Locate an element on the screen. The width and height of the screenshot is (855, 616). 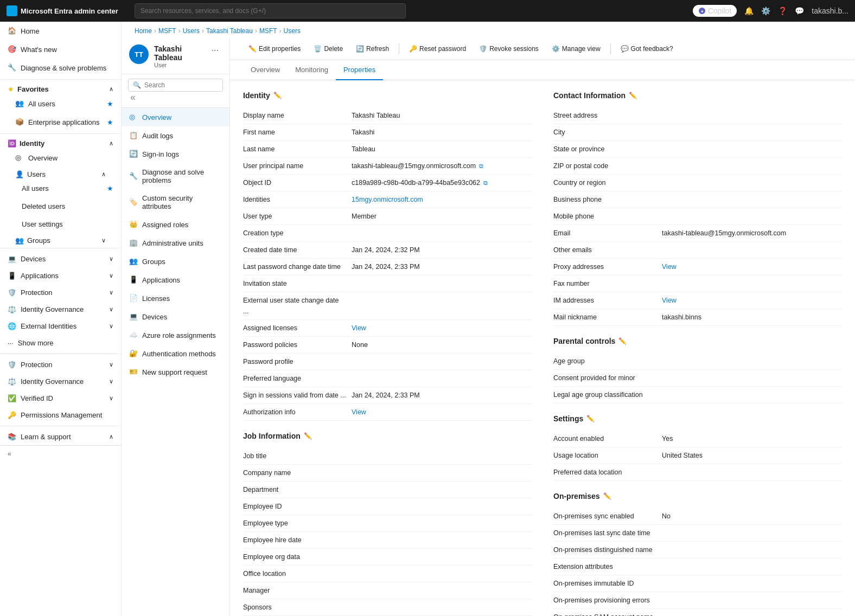
sidebar-item-verified-id: ✅ Verified ID ∨ is located at coordinates (61, 398).